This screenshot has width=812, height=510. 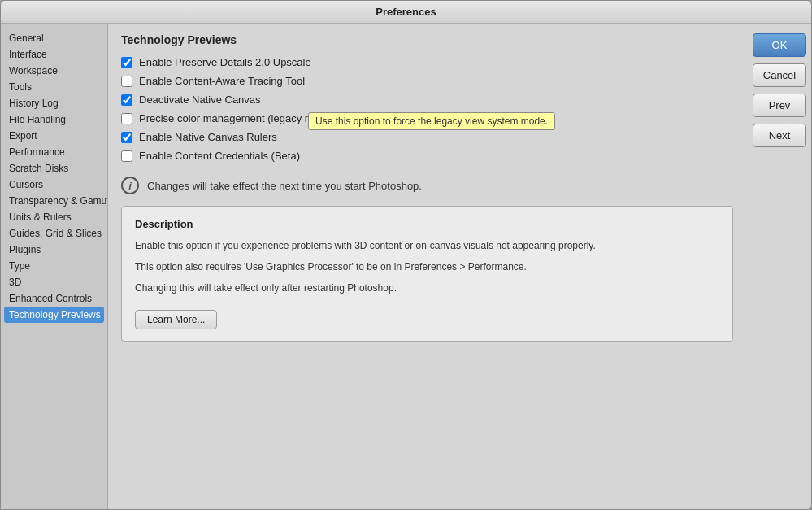 I want to click on sidebar-item-guides--grid---slices: Guides, Grid & Slices, so click(x=54, y=233).